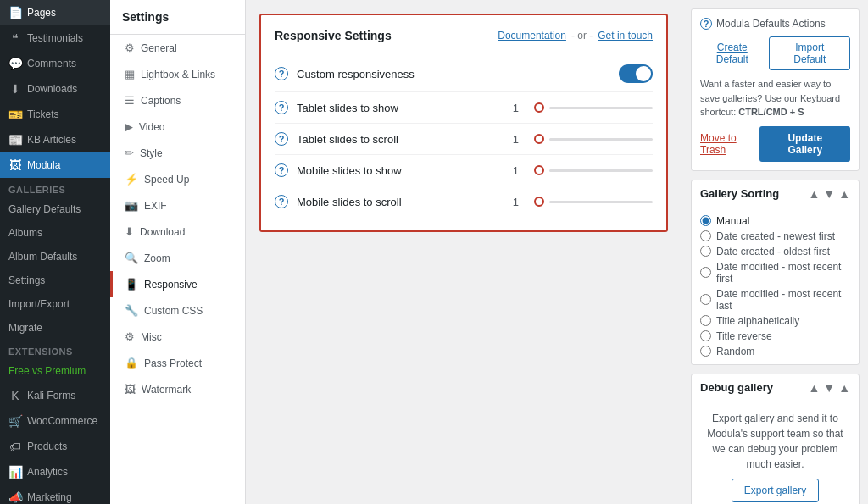  What do you see at coordinates (55, 257) in the screenshot?
I see `sidebar-item-album-defaults: Album Defaults` at bounding box center [55, 257].